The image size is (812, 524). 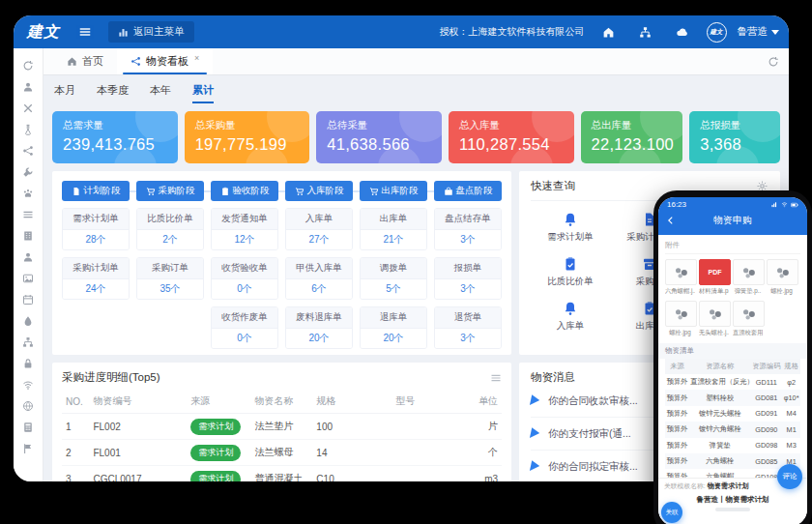 What do you see at coordinates (733, 382) in the screenshot?
I see `phone-table-row: 预算外直漂校套用（反光）GD111φ2` at bounding box center [733, 382].